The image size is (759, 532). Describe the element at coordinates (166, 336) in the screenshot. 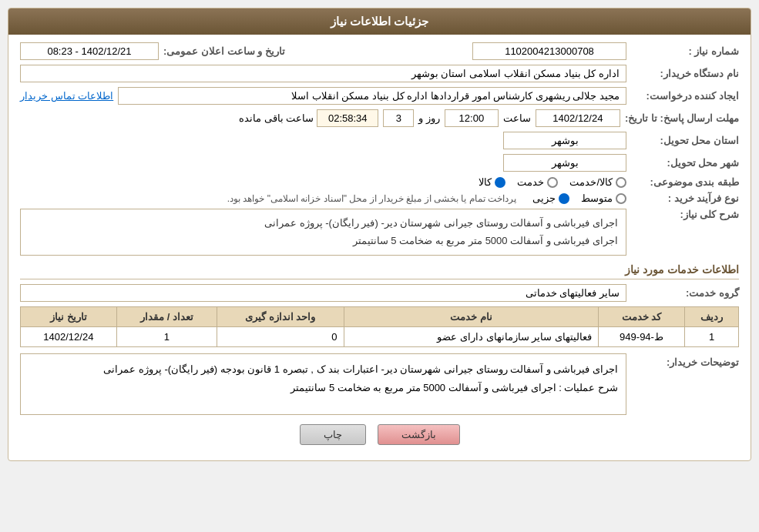

I see `cell-qty: 1` at that location.